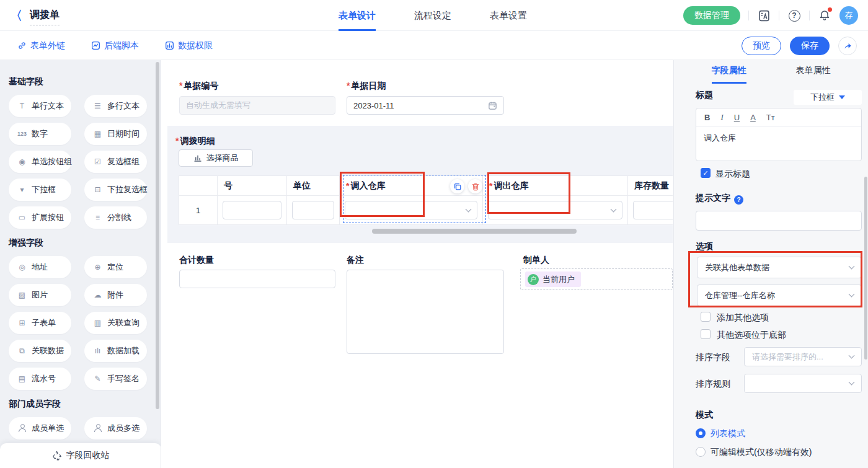 The image size is (868, 468). I want to click on back-icon: 〈, so click(16, 15).